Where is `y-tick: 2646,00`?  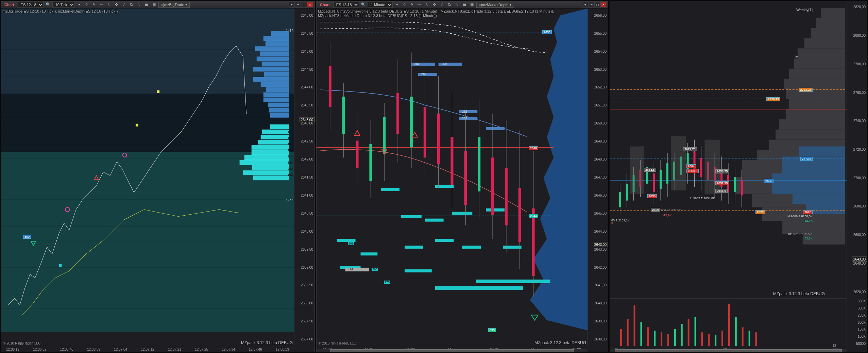
y-tick: 2646,00 is located at coordinates (600, 195).